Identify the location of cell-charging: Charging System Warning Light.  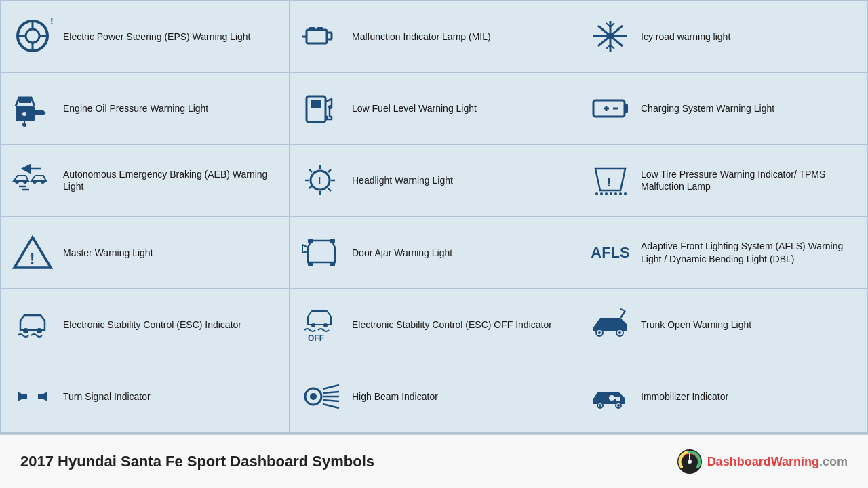
(723, 108).